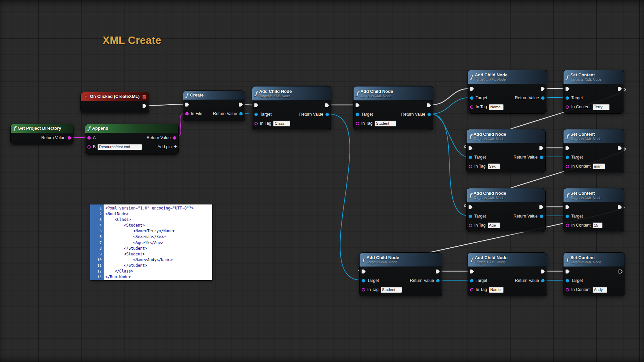 The image size is (644, 362). What do you see at coordinates (292, 108) in the screenshot?
I see `node-addchild-class: ƒAdd Child NodeTarget is XML Node Target…` at bounding box center [292, 108].